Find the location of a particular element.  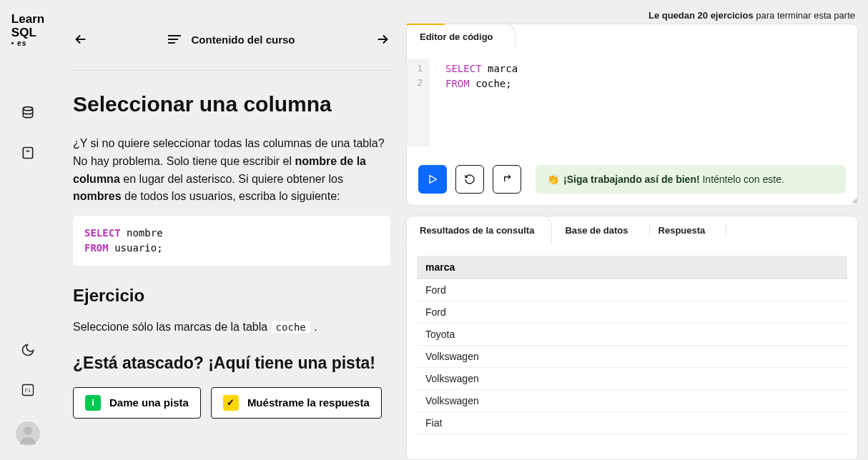

example-select-kw: SELECT is located at coordinates (103, 233).